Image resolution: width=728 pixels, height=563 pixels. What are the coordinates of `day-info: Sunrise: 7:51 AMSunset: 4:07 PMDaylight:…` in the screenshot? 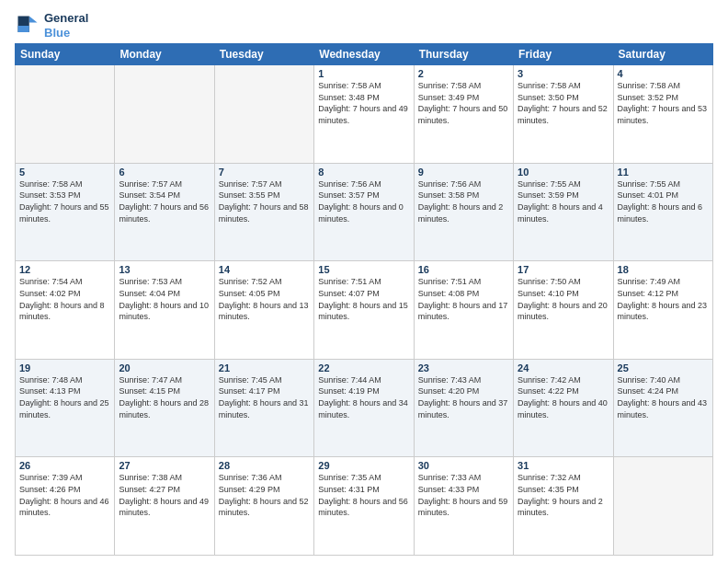 It's located at (364, 299).